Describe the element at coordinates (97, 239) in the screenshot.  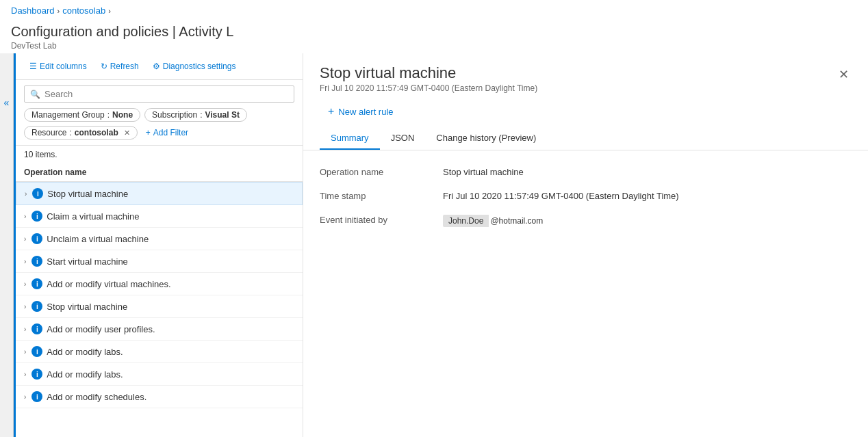
I see `list-item-text: Unclaim a virtual machine` at that location.